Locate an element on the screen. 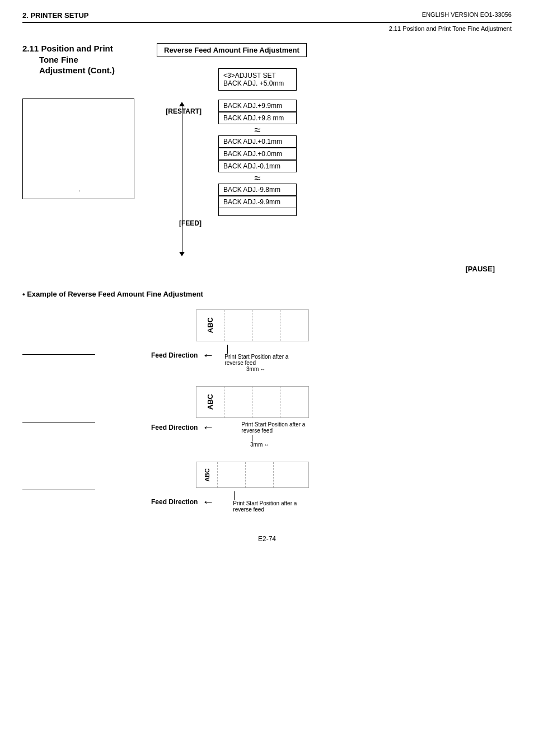 The width and height of the screenshot is (534, 756). adj-box-bottom is located at coordinates (257, 212).